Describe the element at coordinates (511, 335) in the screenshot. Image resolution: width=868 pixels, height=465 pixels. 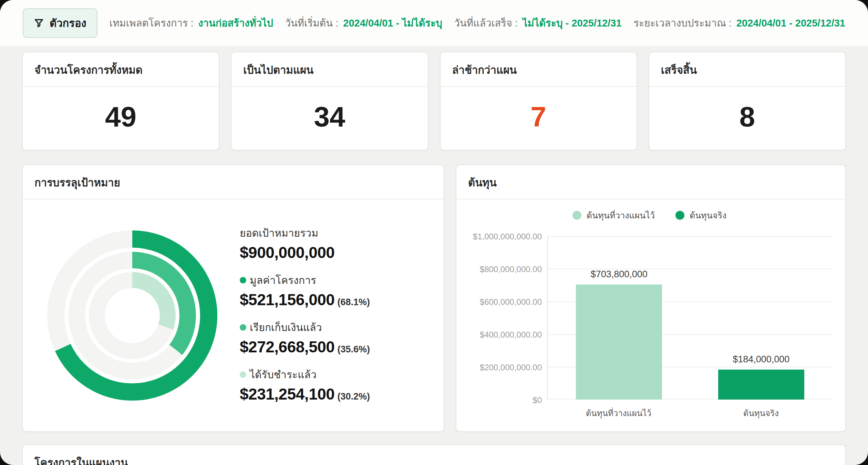
I see `y-tick: $400,000,000.00` at that location.